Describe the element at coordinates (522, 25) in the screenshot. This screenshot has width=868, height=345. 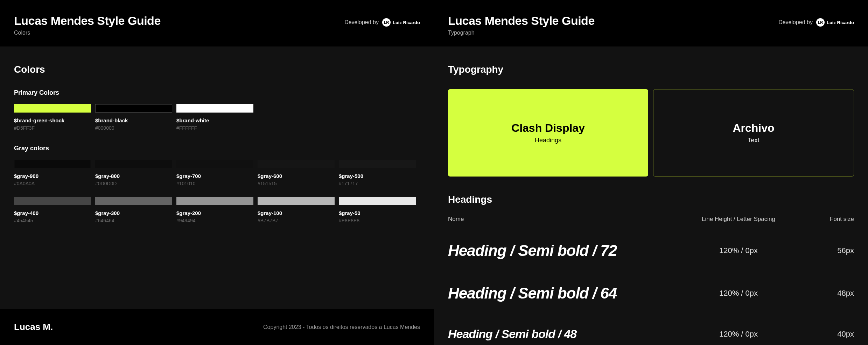
I see `header-title-block: Lucas Mendes Style Guide Typograph` at that location.